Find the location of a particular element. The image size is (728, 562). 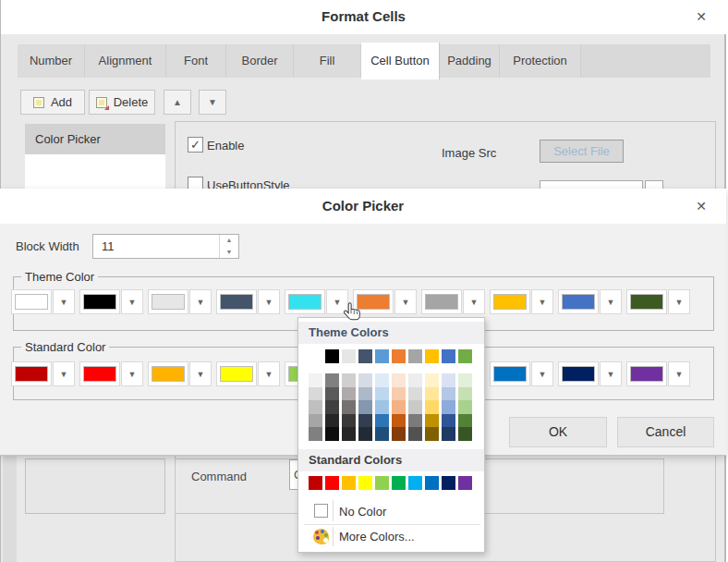

variant-swatch-c5-r2 is located at coordinates (382, 394).